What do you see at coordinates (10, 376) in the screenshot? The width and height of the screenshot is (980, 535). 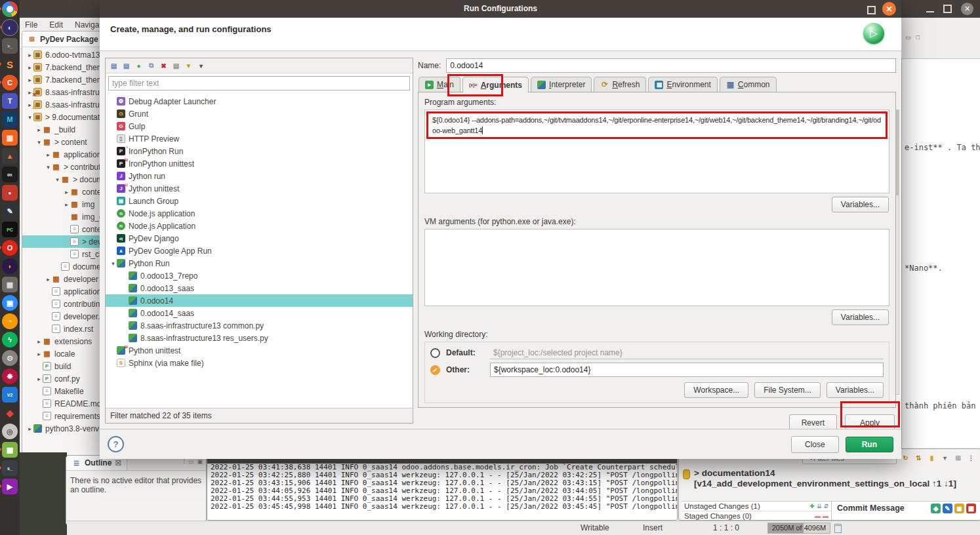 I see `raspberry-launcher-icon: ❋` at bounding box center [10, 376].